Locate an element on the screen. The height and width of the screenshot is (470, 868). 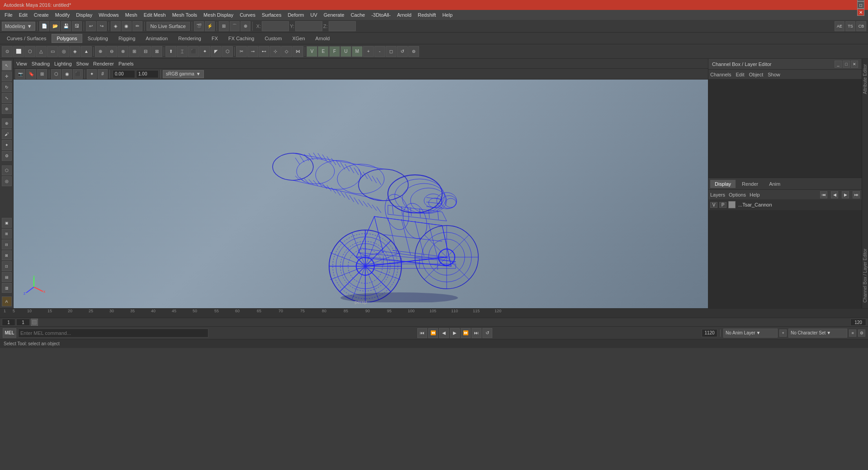
vp-grid-btn: # is located at coordinates (103, 74).